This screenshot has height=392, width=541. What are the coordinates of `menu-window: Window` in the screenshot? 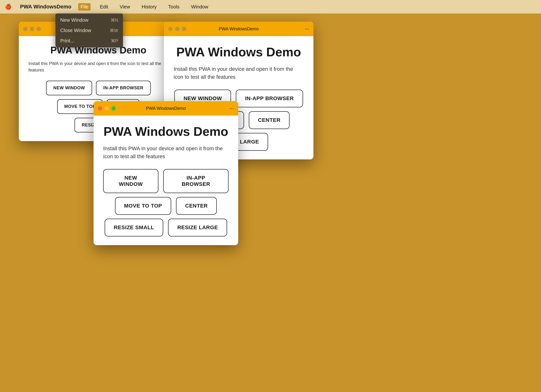 It's located at (200, 7).